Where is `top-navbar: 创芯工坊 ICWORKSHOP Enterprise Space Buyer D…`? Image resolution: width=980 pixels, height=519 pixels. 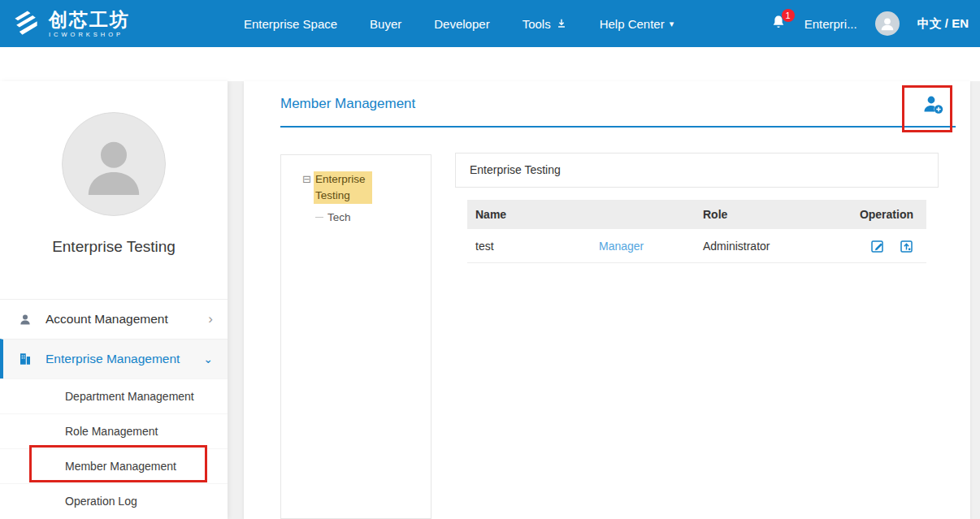 top-navbar: 创芯工坊 ICWORKSHOP Enterprise Space Buyer D… is located at coordinates (490, 24).